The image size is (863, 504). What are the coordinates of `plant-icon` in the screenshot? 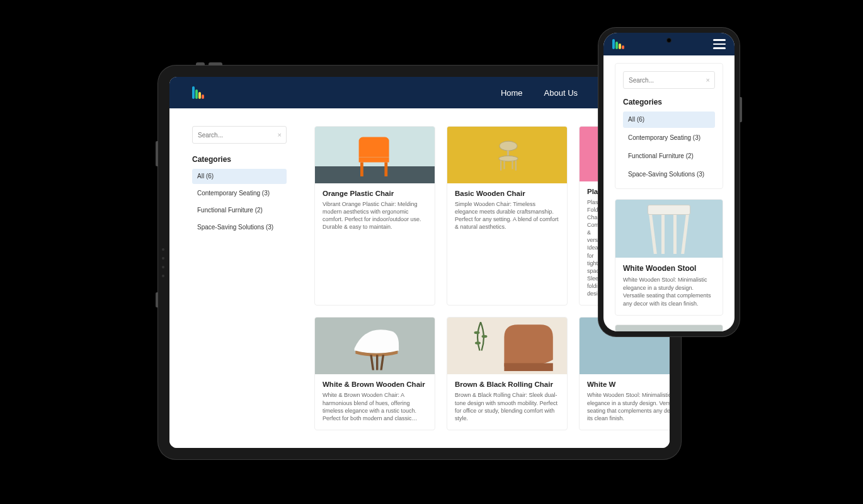 It's located at (481, 346).